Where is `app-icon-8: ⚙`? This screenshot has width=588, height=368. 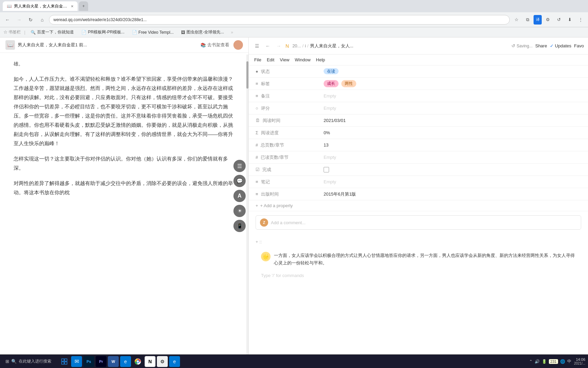 app-icon-8: ⚙ is located at coordinates (162, 362).